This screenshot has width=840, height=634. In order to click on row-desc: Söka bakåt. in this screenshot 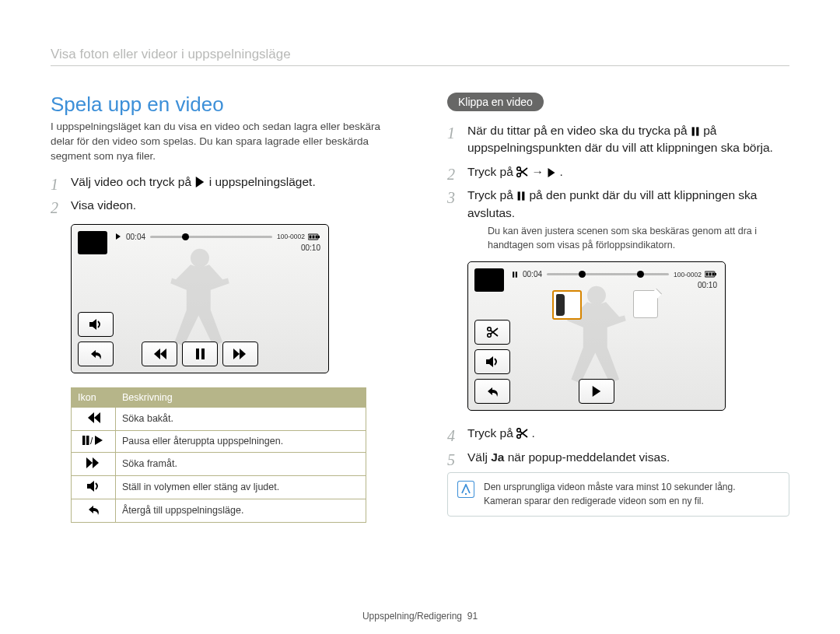, I will do `click(241, 419)`.